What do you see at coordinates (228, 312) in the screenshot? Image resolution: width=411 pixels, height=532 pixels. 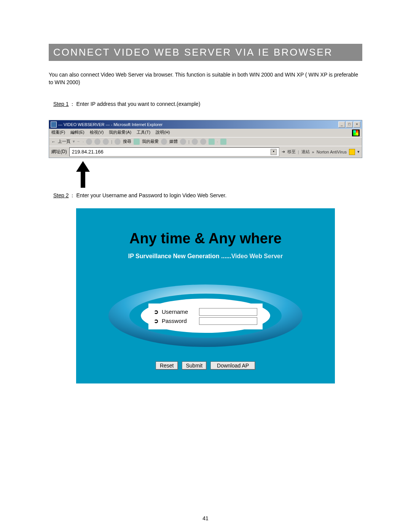 I see `username-input` at bounding box center [228, 312].